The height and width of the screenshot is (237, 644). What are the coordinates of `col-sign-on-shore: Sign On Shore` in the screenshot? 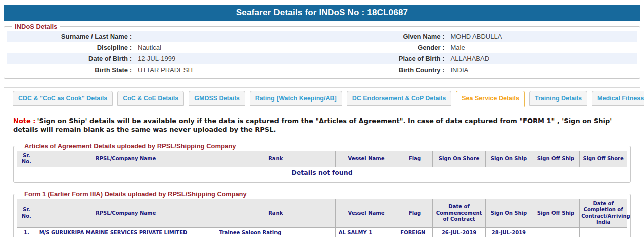 It's located at (459, 159).